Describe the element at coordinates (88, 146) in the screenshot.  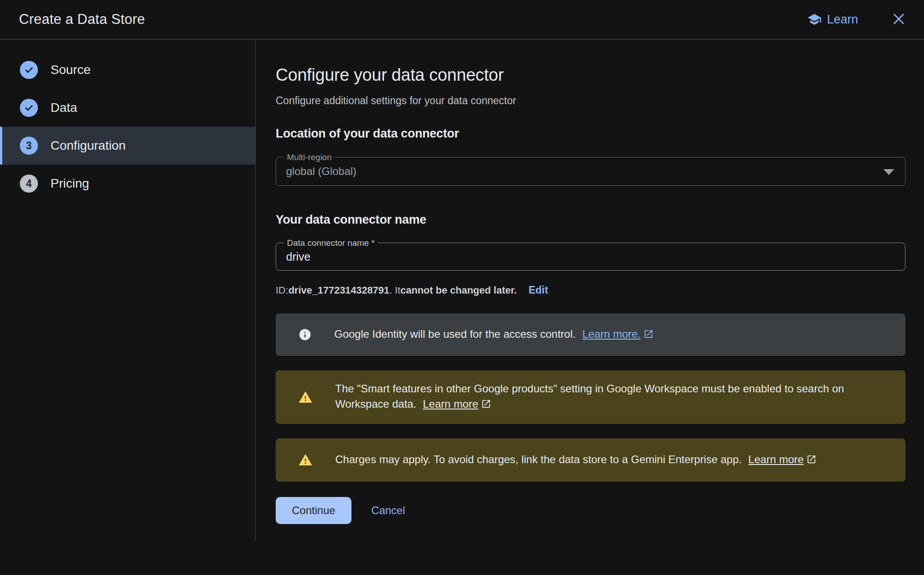
I see `step-label: Configuration` at that location.